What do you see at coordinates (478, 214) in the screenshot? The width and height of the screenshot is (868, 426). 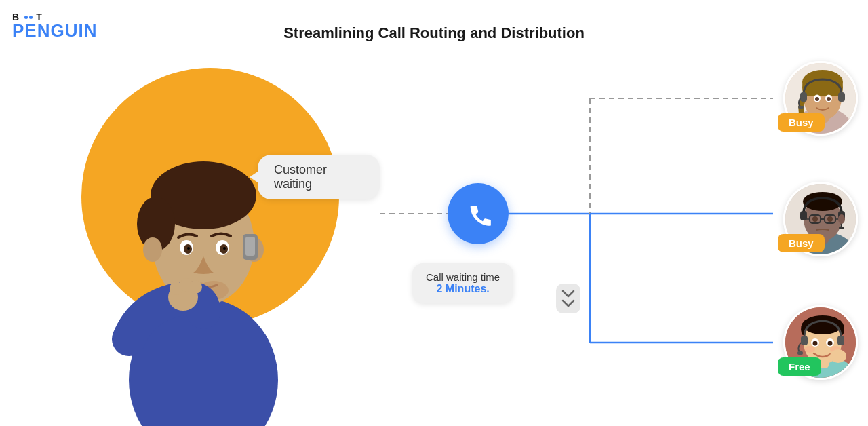 I see `phone-icon-svg` at bounding box center [478, 214].